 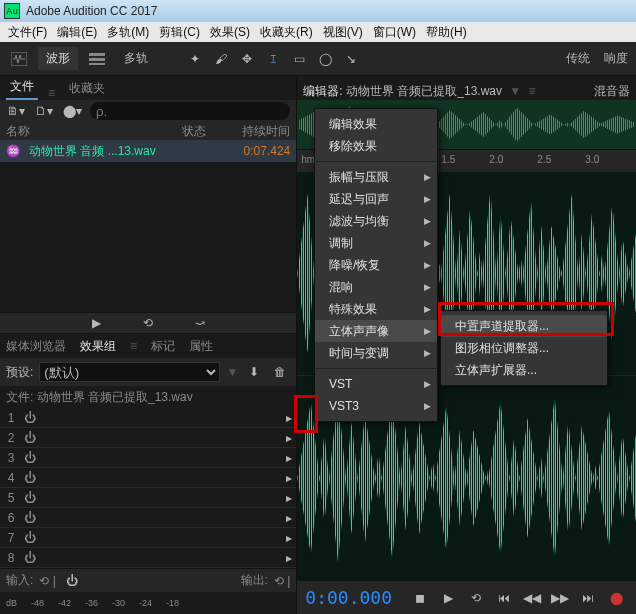 I want to click on app-title: Adobe Audition CC 2017, so click(x=92, y=11).